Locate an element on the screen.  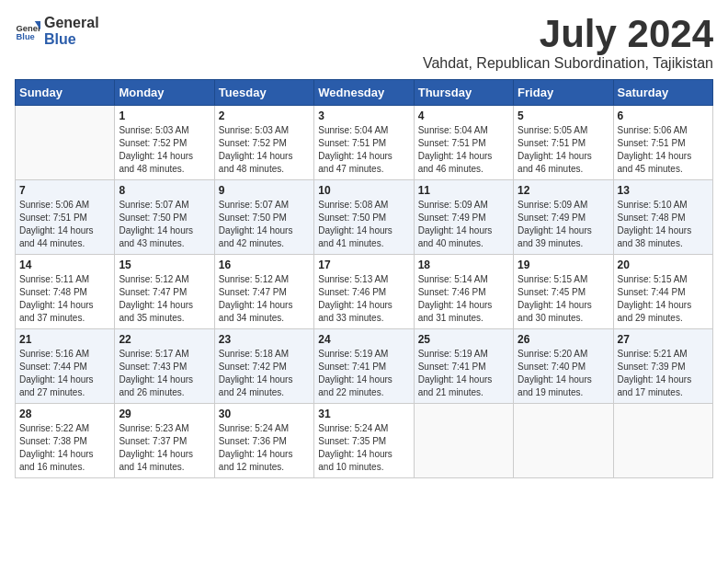
day-cell: 31Sunrise: 5:24 AM Sunset: 7:35 PM Dayli… is located at coordinates (364, 442).